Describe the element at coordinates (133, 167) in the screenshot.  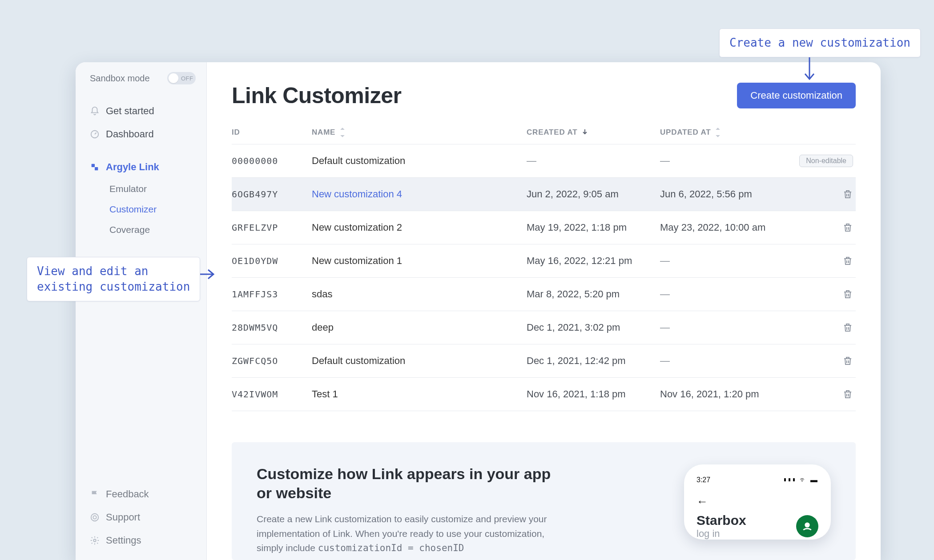
I see `sidebar-item-label: Argyle Link` at that location.